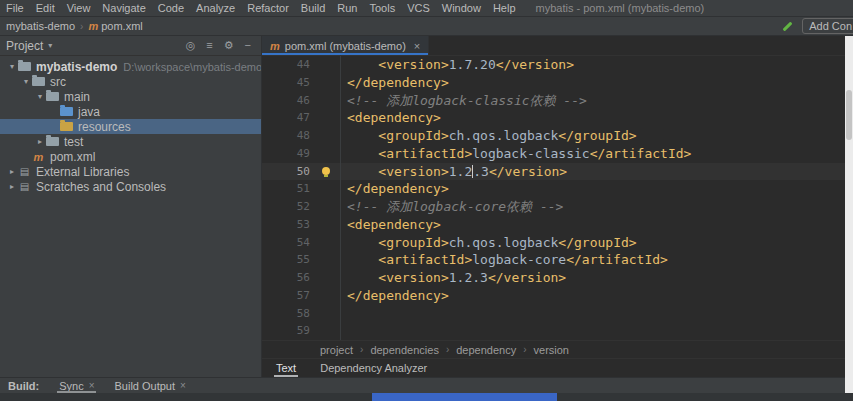  I want to click on code-line-50: 50 <version>1.2.3</version>, so click(558, 172).